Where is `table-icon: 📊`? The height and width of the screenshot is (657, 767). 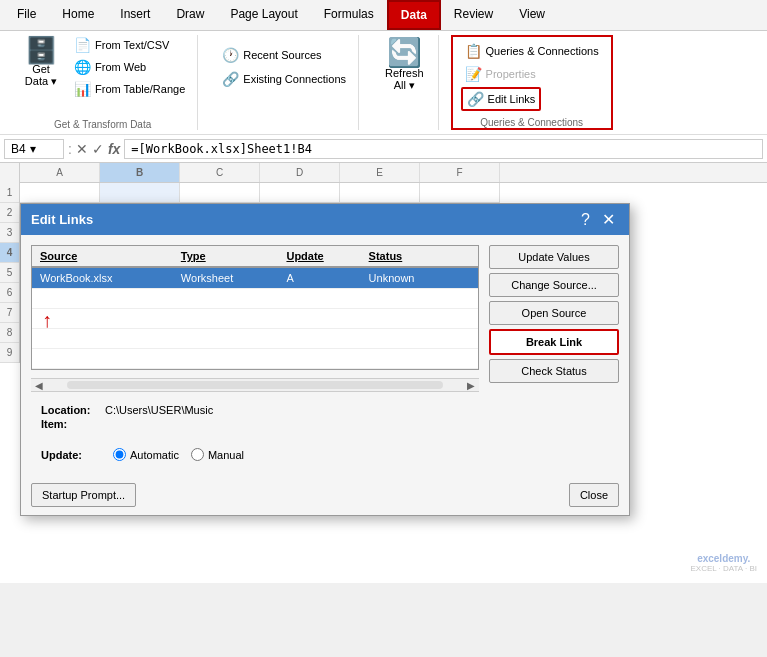 table-icon: 📊 is located at coordinates (82, 89).